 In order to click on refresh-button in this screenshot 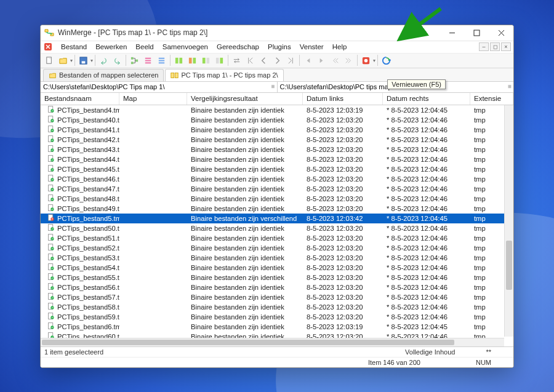, I will do `click(387, 60)`.